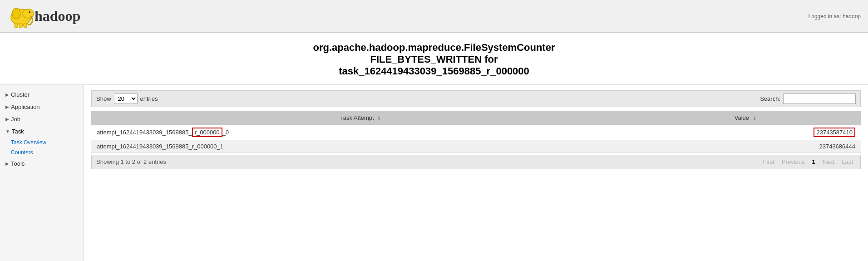 The image size is (868, 261). What do you see at coordinates (745, 118) in the screenshot?
I see `col-value: Value ⇕` at bounding box center [745, 118].